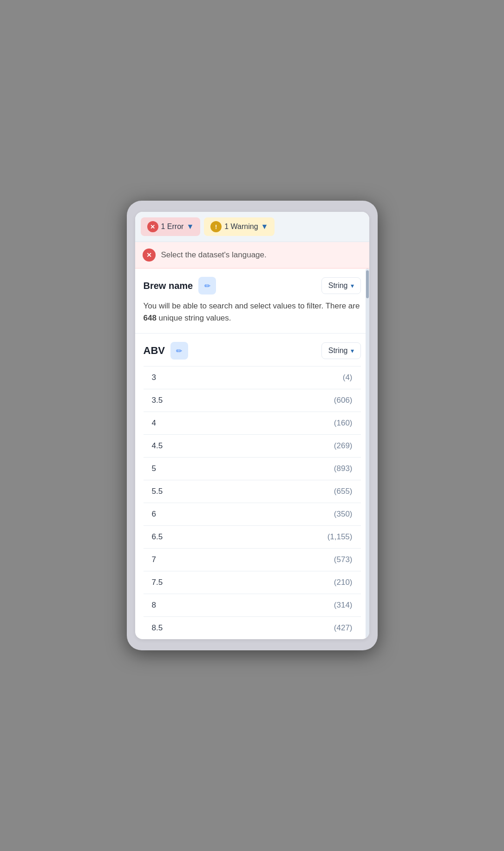 The width and height of the screenshot is (504, 851). I want to click on abv-header: ABV ✏ String ▾, so click(252, 351).